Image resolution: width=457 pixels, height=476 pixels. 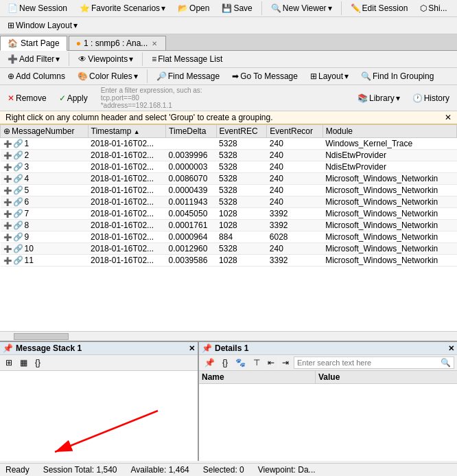 I want to click on new-viewer-button: 🔍 New Viewer ▾, so click(x=302, y=8).